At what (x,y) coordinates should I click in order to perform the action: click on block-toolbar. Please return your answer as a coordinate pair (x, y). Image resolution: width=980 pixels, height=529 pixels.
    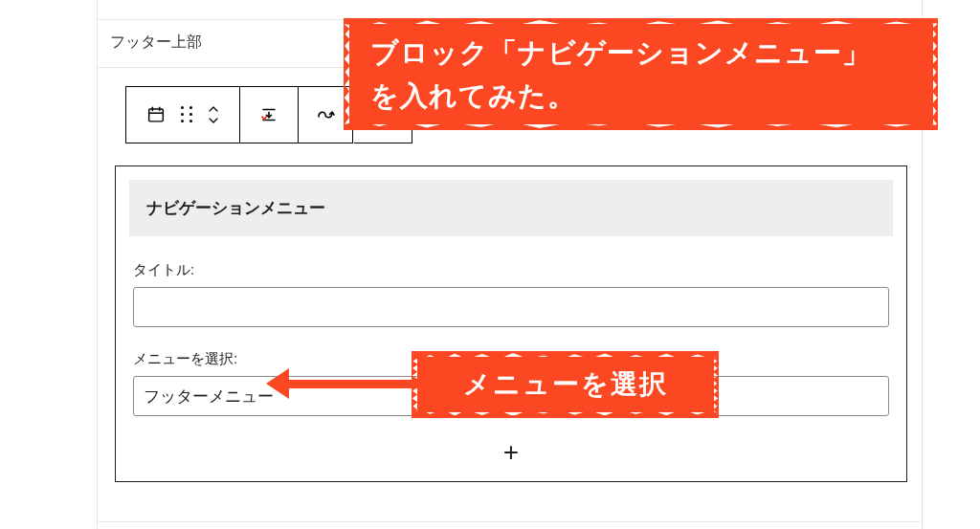
    Looking at the image, I should click on (239, 115).